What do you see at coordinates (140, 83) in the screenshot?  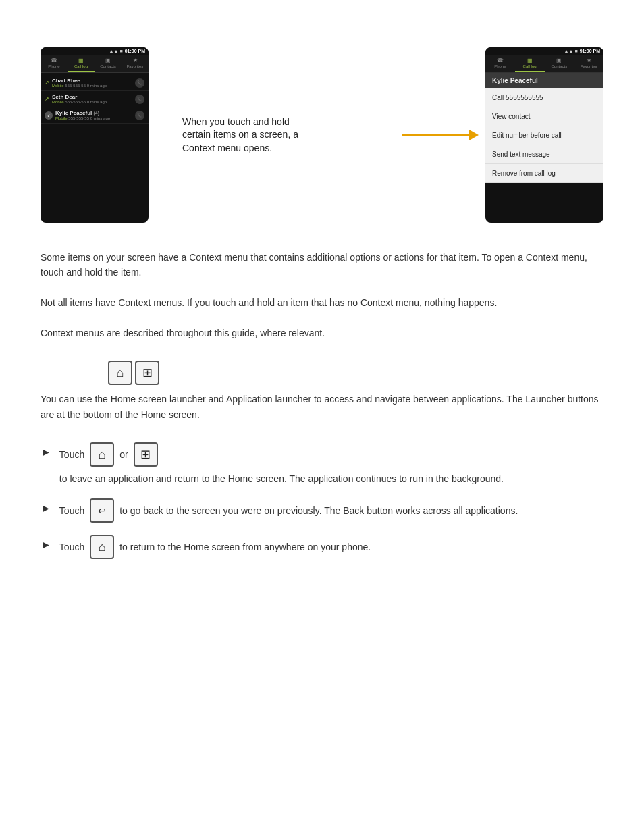 I see `chad-call-btn: 📞` at bounding box center [140, 83].